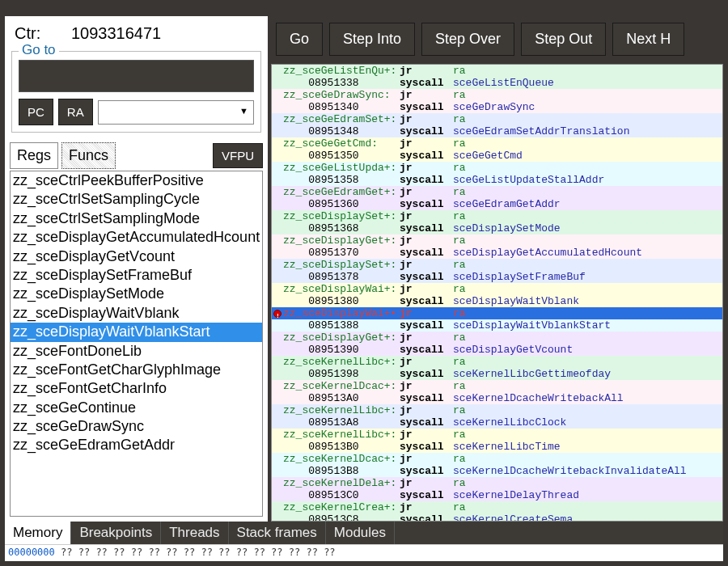  Describe the element at coordinates (497, 495) in the screenshot. I see `disasm-row: 089513C0syscallsceKernelDelayThread` at that location.